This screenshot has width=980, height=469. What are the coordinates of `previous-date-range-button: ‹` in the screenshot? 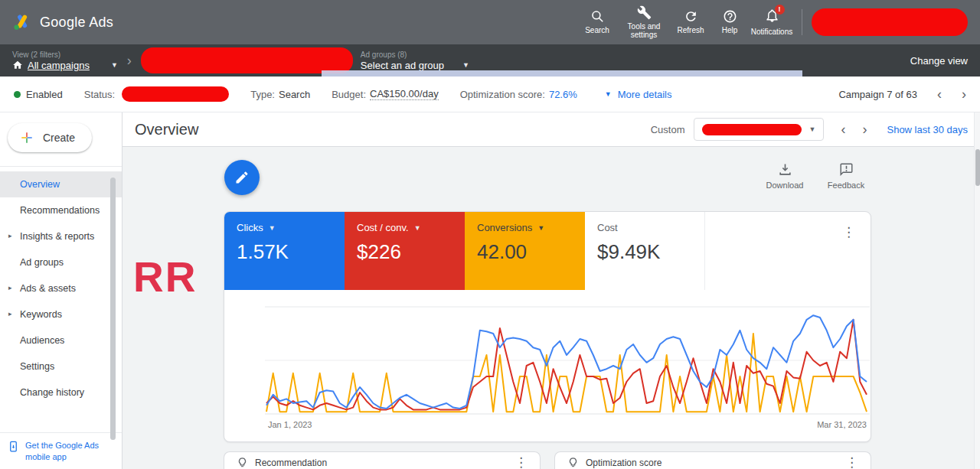 It's located at (843, 129).